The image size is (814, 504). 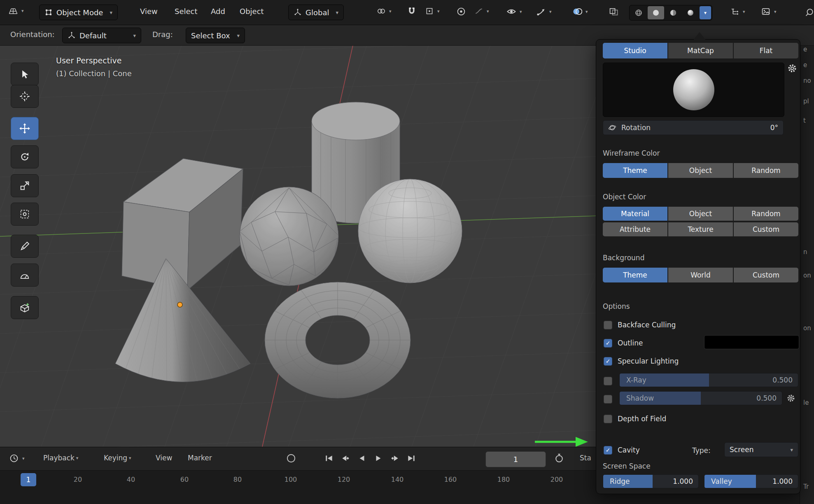 What do you see at coordinates (701, 229) in the screenshot?
I see `object-color-texture: Texture` at bounding box center [701, 229].